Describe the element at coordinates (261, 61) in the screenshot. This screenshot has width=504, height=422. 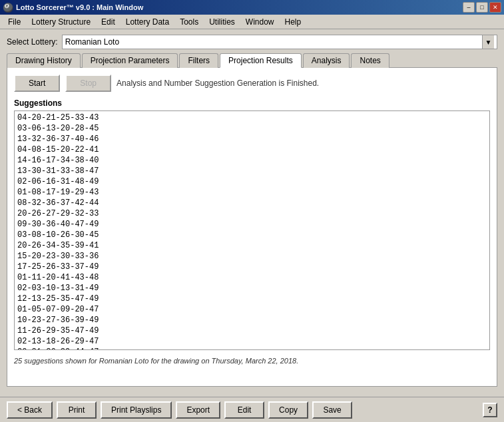
I see `tab-projection-results: Projection Results` at that location.